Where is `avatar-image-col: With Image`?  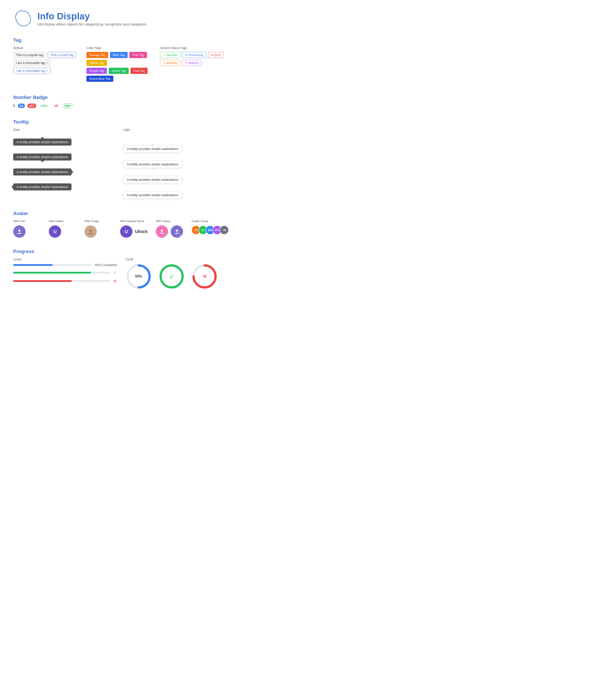
avatar-image-col: With Image is located at coordinates (101, 229).